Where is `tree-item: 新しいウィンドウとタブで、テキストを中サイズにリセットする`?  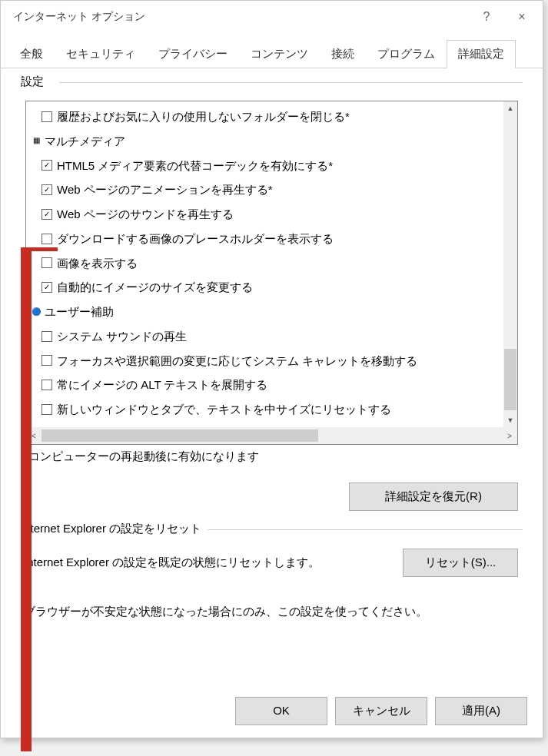
tree-item: 新しいウィンドウとタブで、テキストを中サイズにリセットする is located at coordinates (272, 410).